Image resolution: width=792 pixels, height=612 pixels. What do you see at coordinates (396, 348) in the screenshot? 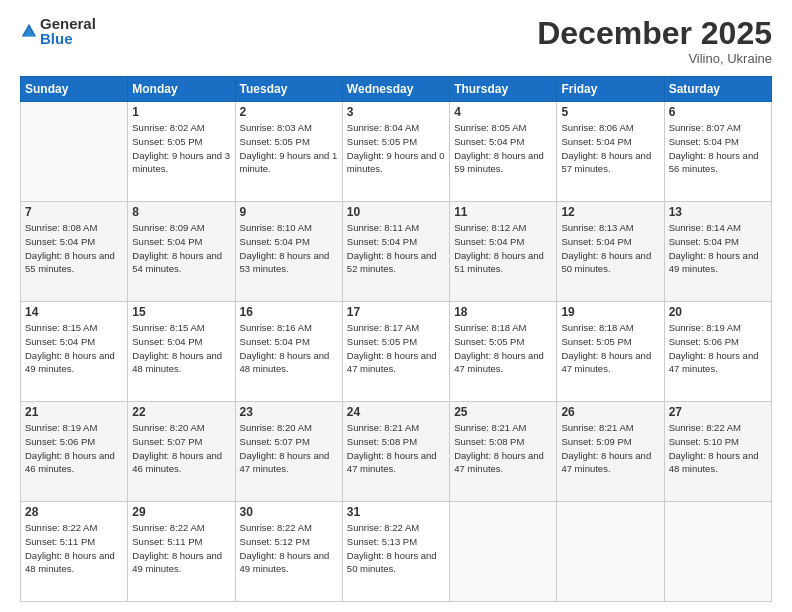
I see `day-info: Sunrise: 8:17 AMSunset: 5:05 PMDaylight:…` at bounding box center [396, 348].